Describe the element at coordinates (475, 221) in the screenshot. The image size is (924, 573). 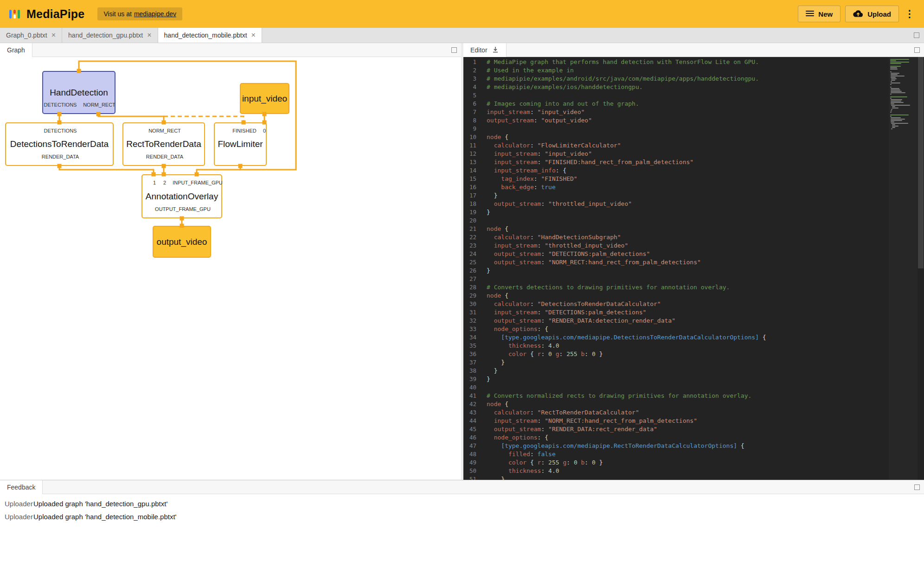
I see `line-number: 20` at that location.